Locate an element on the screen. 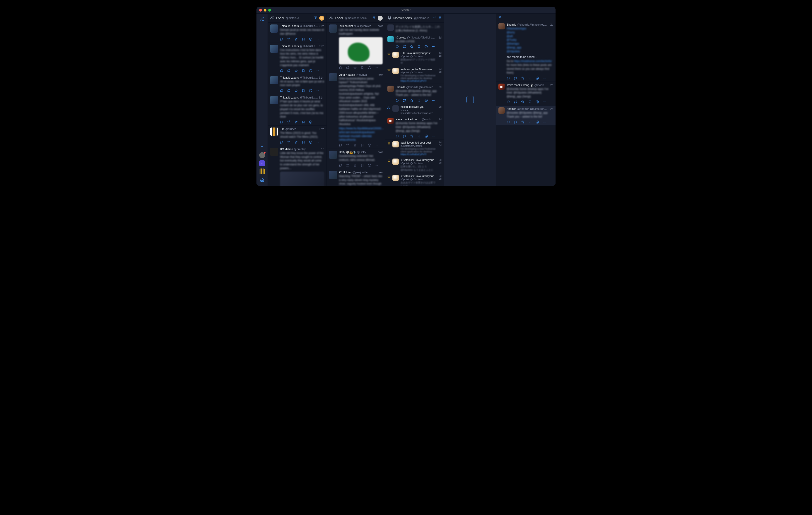 Image resolution: width=812 pixels, height=515 pixels. post: BC Matron @bradley 1h Little did they kn… is located at coordinates (297, 166).